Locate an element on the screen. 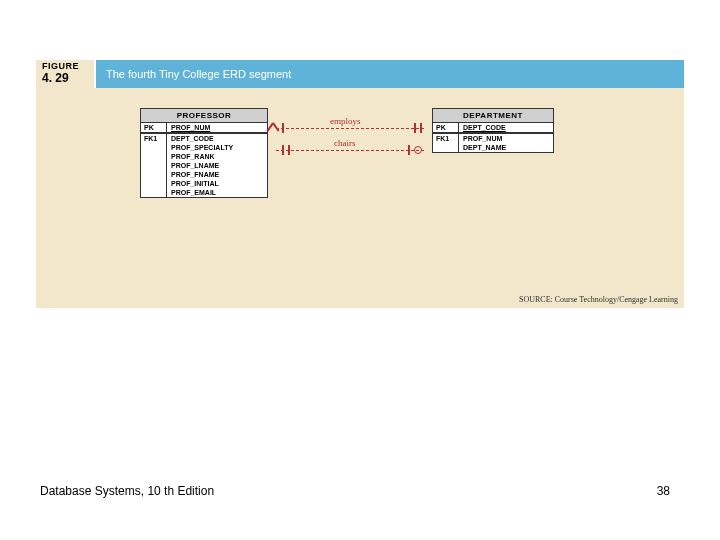 The image size is (720, 540). pk-attr: DEPT_CODE is located at coordinates (506, 128).